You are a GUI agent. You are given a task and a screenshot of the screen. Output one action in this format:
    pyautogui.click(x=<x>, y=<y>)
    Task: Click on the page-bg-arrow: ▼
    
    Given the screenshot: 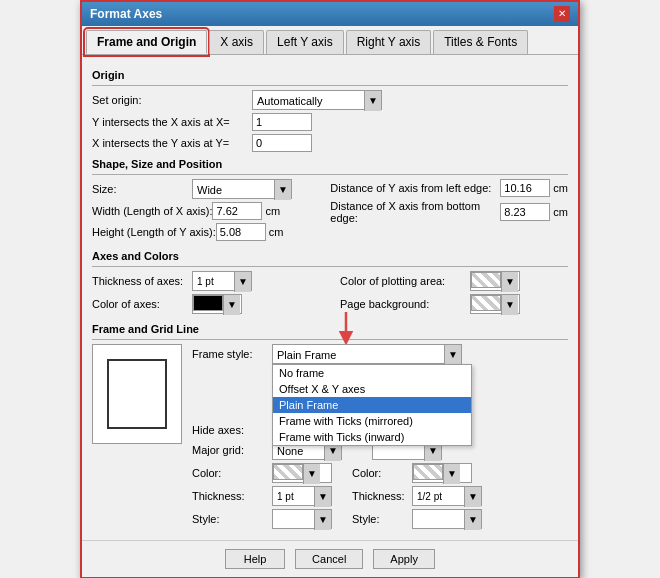 What is the action you would take?
    pyautogui.click(x=510, y=305)
    